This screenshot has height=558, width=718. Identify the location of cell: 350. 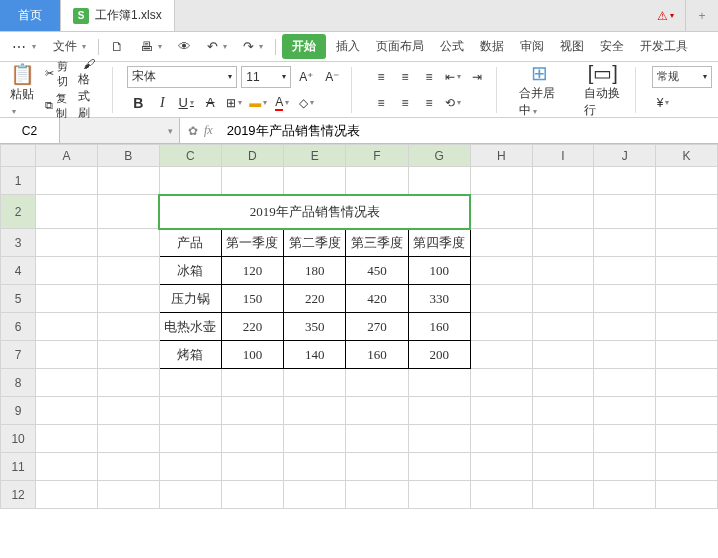
(315, 327).